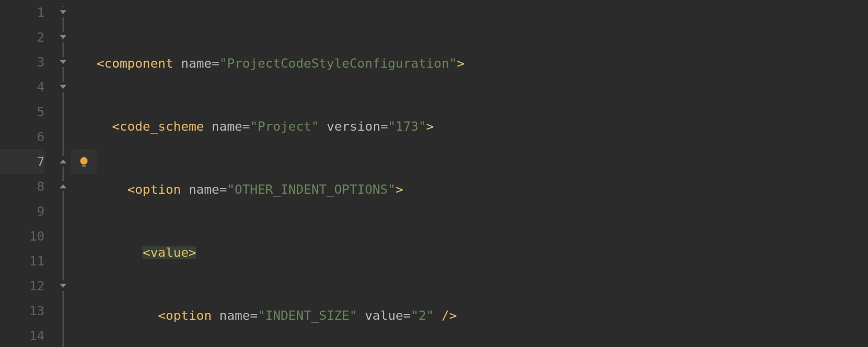 This screenshot has width=868, height=347. Describe the element at coordinates (84, 162) in the screenshot. I see `lightbulb-icon` at that location.